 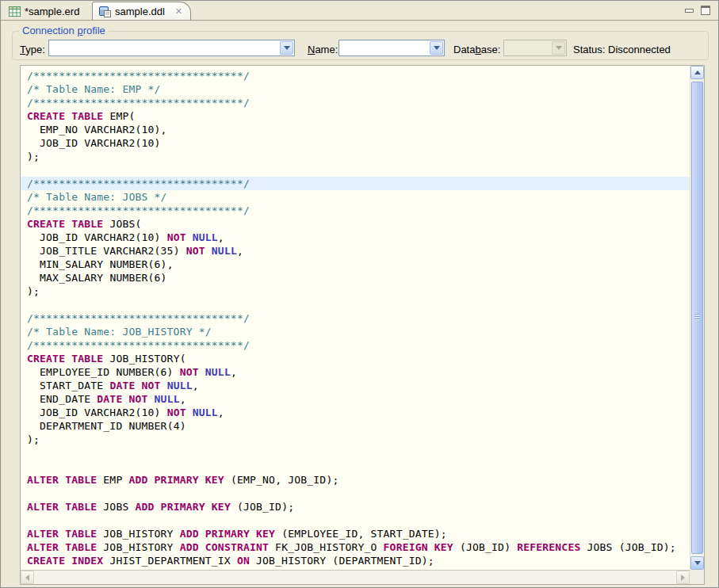 What do you see at coordinates (697, 577) in the screenshot?
I see `scrollbar-corner` at bounding box center [697, 577].